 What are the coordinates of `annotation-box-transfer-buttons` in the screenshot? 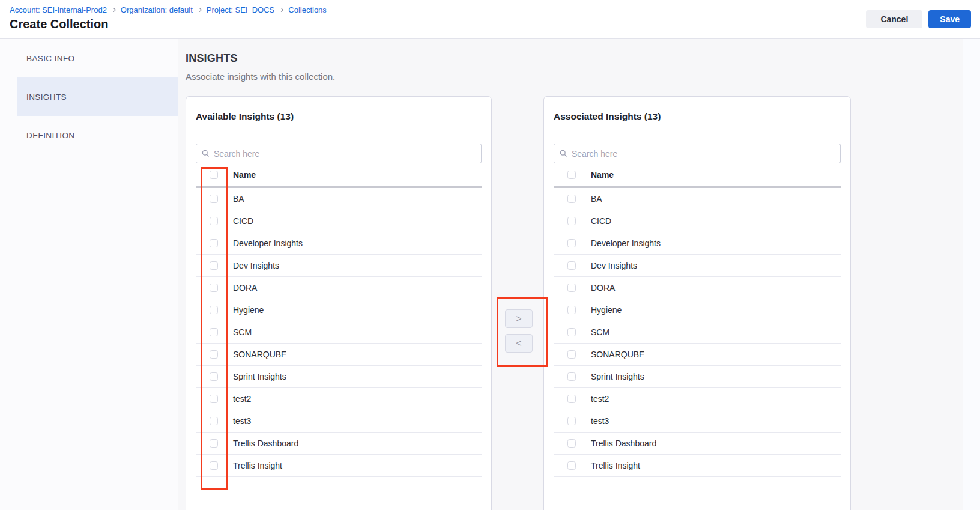 It's located at (522, 332).